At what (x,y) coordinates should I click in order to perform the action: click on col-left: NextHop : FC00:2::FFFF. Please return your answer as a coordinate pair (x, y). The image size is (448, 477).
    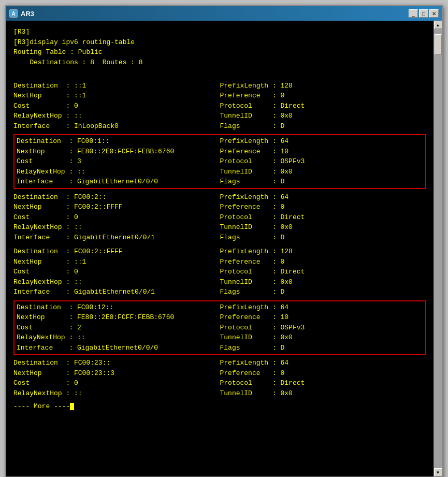
    Looking at the image, I should click on (117, 207).